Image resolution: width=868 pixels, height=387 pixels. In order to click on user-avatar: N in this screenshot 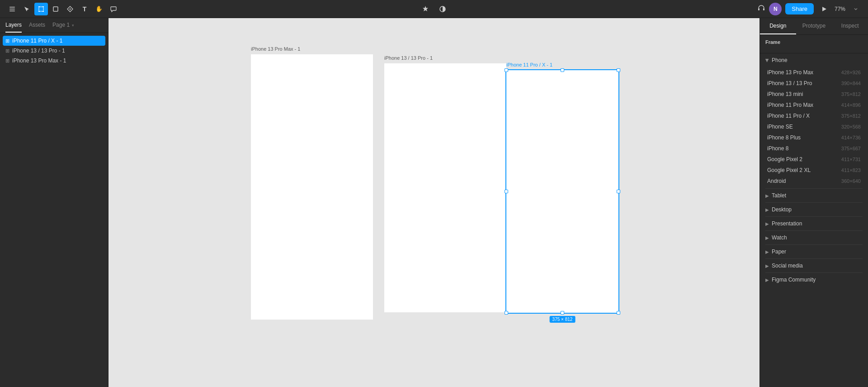, I will do `click(775, 9)`.